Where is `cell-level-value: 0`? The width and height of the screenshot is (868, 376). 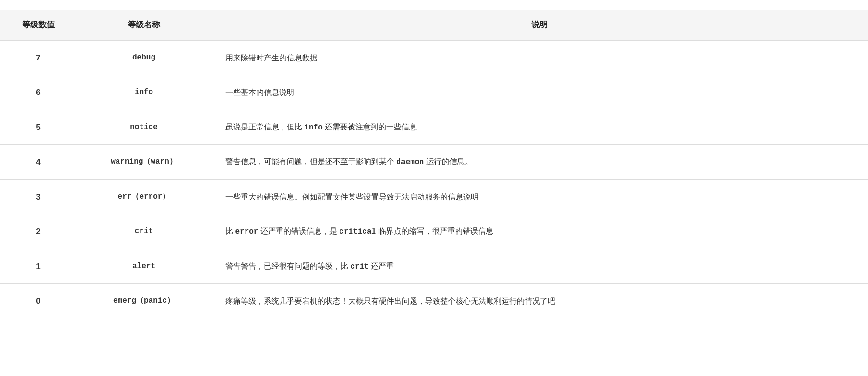 cell-level-value: 0 is located at coordinates (38, 301).